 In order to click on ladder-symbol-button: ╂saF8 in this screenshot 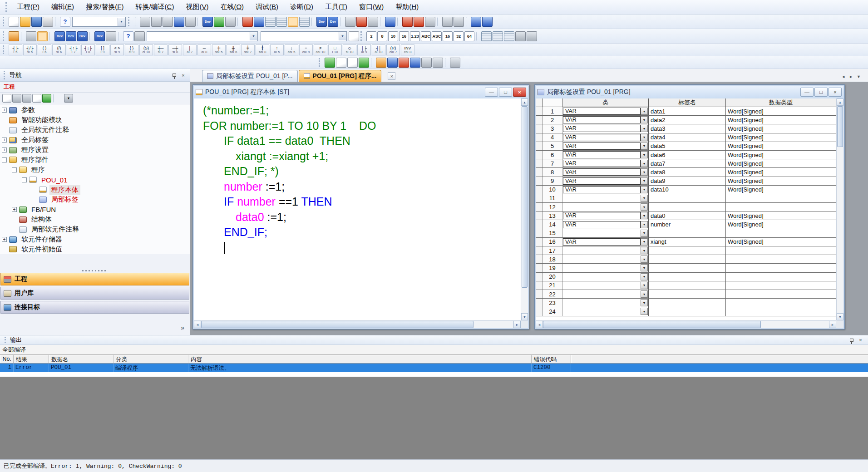, I will do `click(262, 50)`.